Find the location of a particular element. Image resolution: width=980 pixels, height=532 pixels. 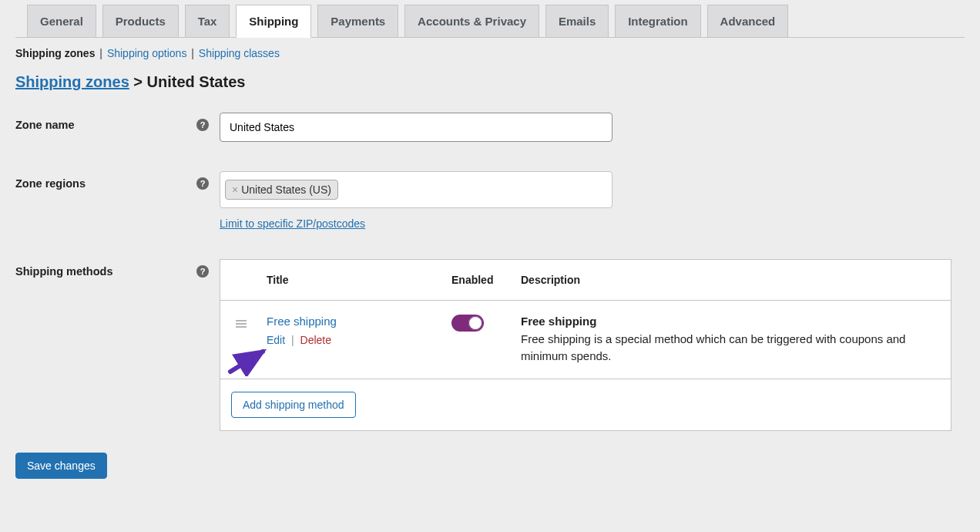

field-zone-name: Zone name ? is located at coordinates (490, 127).